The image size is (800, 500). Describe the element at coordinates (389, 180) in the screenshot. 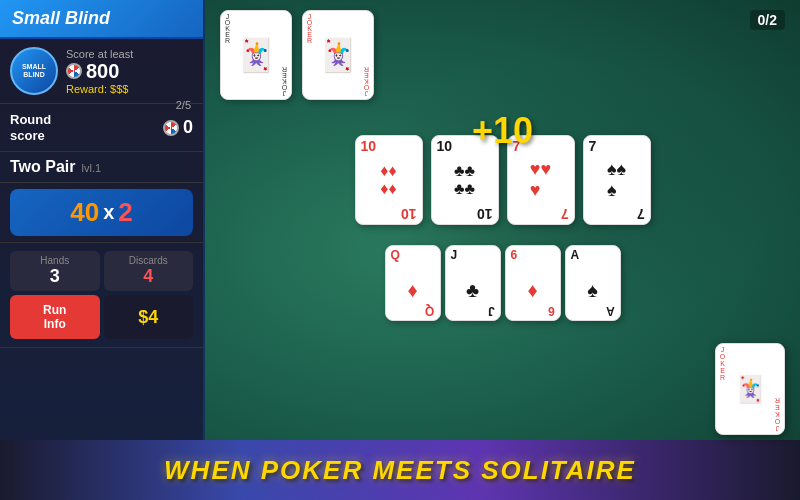

I see `play-card-10d: 10 ♦♦♦♦ 10` at that location.